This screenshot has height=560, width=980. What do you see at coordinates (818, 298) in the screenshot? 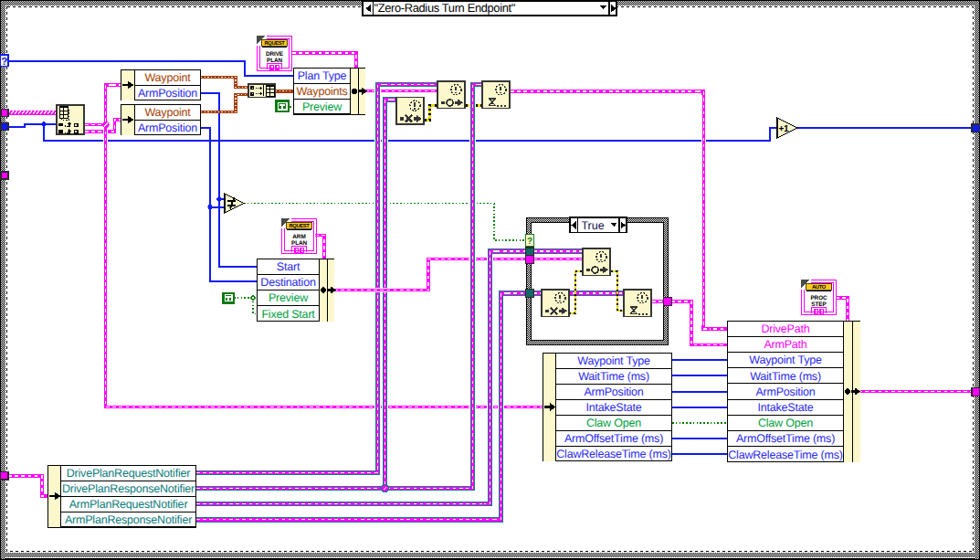
I see `svg-text: PROC` at bounding box center [818, 298].